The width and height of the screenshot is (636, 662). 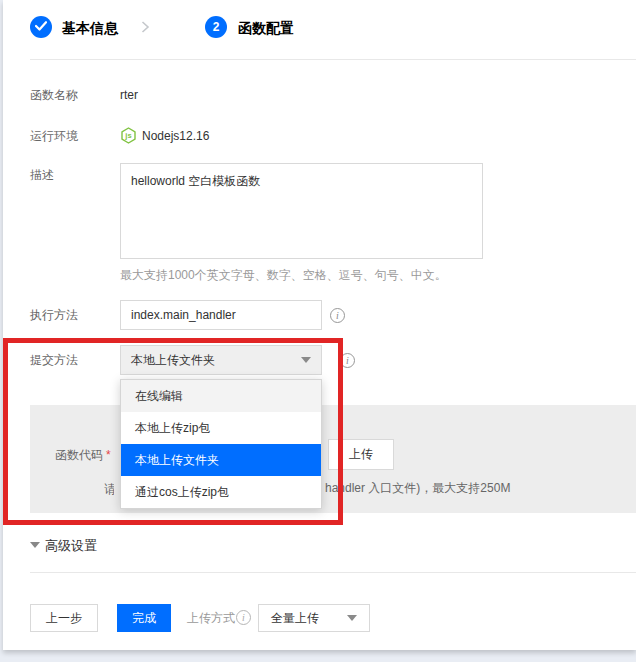 What do you see at coordinates (221, 428) in the screenshot?
I see `dropdown-option-local-zip: 本地上传zip包` at bounding box center [221, 428].